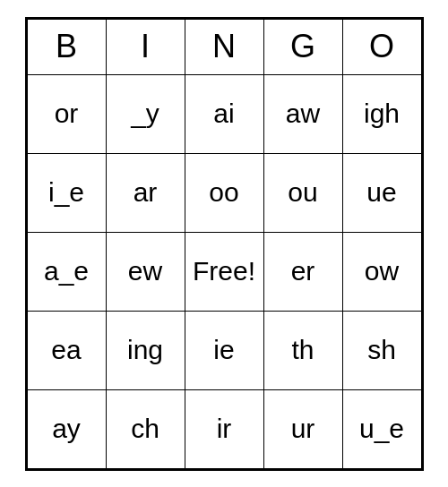 The width and height of the screenshot is (448, 487). What do you see at coordinates (224, 47) in the screenshot?
I see `header-row: BINGO` at bounding box center [224, 47].